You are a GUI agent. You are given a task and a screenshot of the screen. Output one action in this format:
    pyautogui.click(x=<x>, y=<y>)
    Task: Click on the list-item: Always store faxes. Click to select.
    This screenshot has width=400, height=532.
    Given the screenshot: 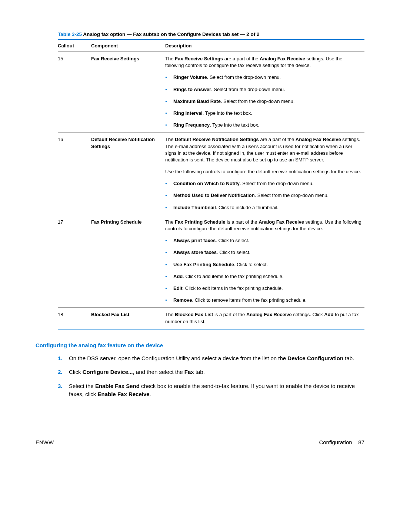 What is the action you would take?
    pyautogui.click(x=263, y=252)
    